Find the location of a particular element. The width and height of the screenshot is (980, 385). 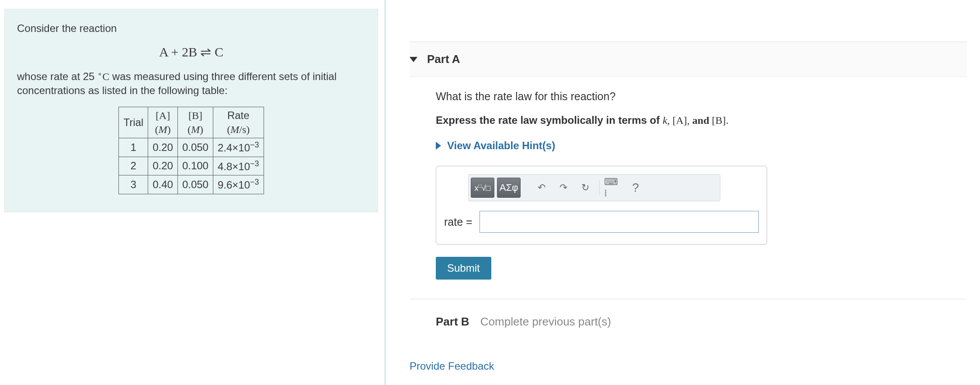

chevron-right-icon is located at coordinates (438, 146).